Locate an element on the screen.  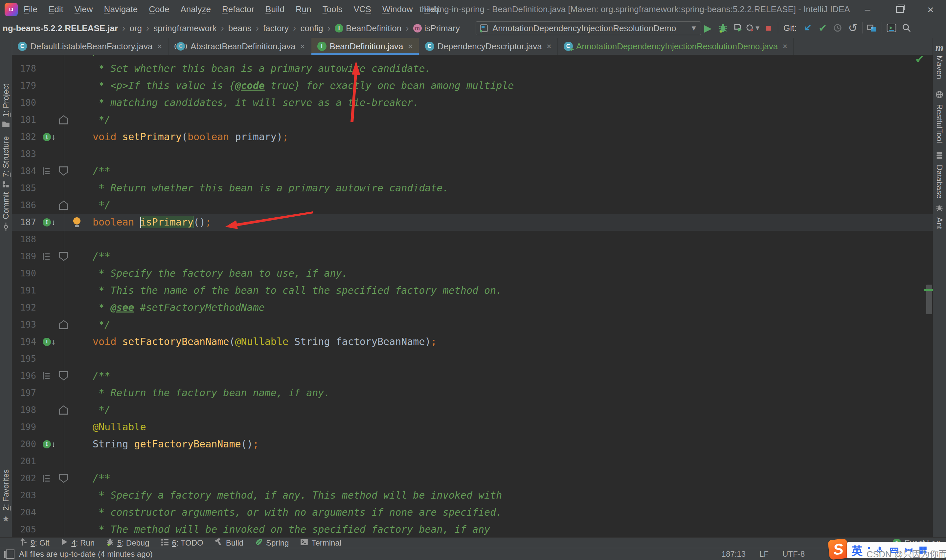
code-line-200: 200I↓String getFactoryBeanName(); is located at coordinates (472, 444).